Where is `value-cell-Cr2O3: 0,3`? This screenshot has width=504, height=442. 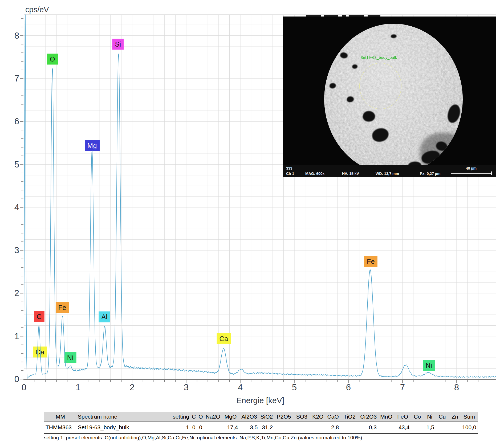
value-cell-Cr2O3: 0,3 is located at coordinates (368, 427).